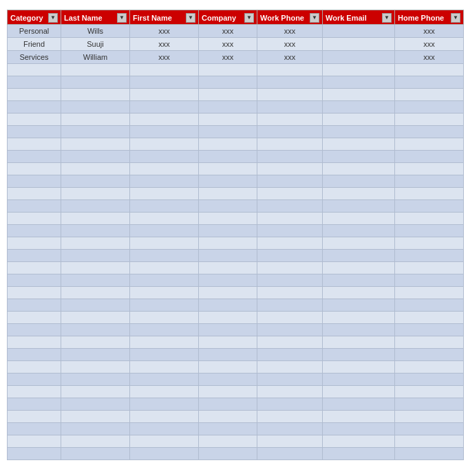 This screenshot has height=476, width=468. Describe the element at coordinates (429, 32) in the screenshot. I see `cell-homephone: xxx` at that location.